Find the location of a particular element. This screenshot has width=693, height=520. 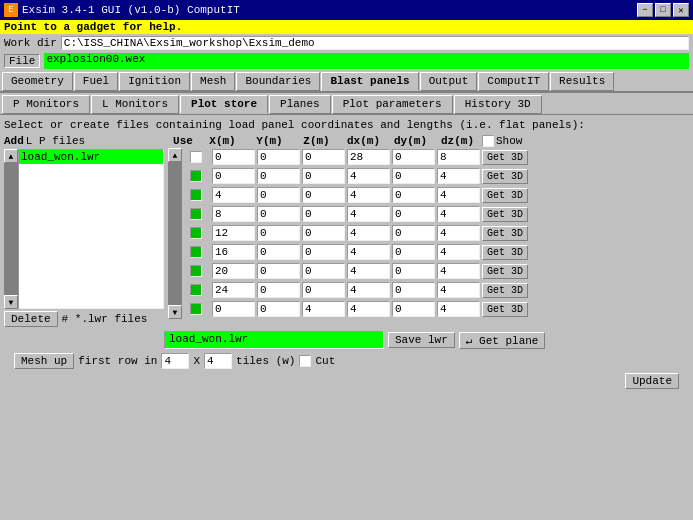

tab-results: Results is located at coordinates (582, 82).